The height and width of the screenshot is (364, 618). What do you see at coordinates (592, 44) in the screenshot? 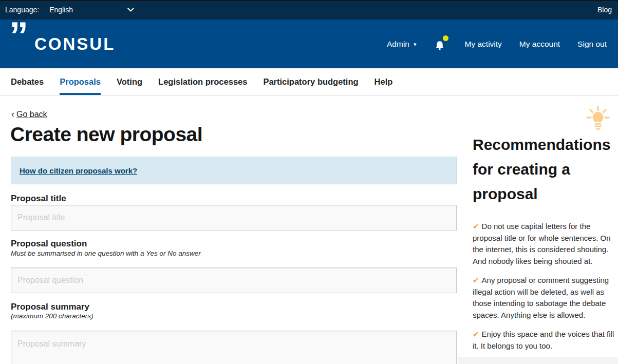
I see `sign-out-link: Sign out` at bounding box center [592, 44].